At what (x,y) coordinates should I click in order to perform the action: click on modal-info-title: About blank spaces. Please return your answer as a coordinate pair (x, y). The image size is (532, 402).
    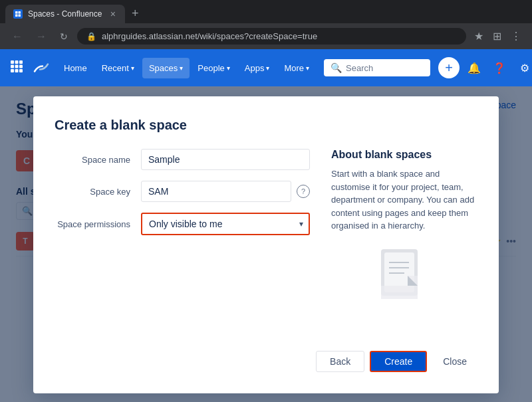
    Looking at the image, I should click on (404, 155).